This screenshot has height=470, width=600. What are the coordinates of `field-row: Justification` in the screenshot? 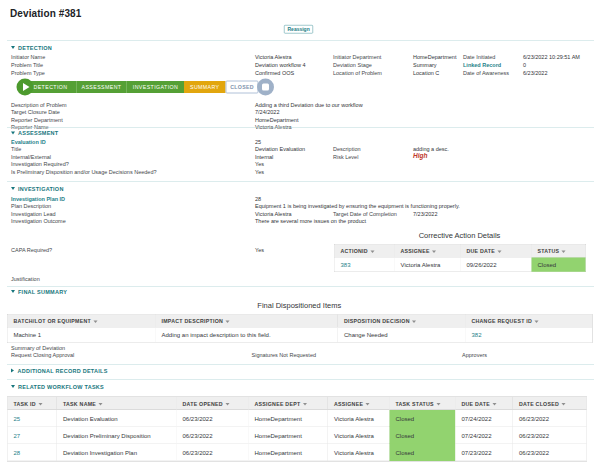 It's located at (300, 279).